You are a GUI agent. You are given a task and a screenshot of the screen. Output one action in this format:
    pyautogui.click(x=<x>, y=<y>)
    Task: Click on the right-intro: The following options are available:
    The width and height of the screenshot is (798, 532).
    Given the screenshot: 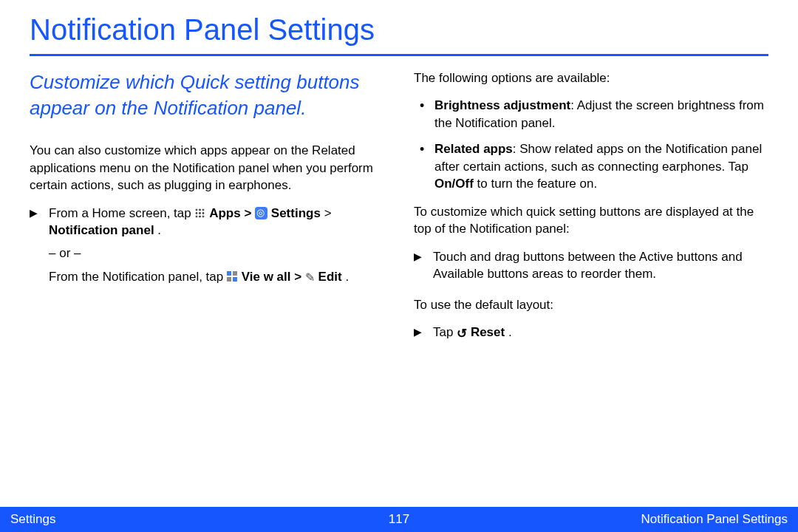 What is the action you would take?
    pyautogui.click(x=591, y=78)
    